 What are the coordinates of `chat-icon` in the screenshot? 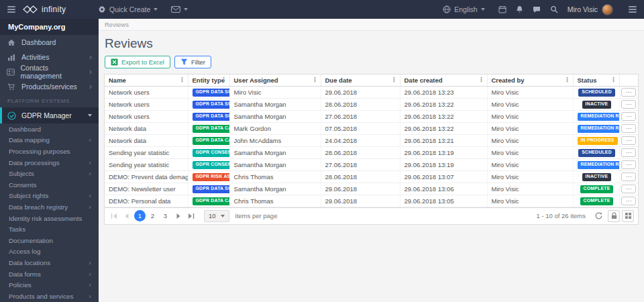 It's located at (537, 9).